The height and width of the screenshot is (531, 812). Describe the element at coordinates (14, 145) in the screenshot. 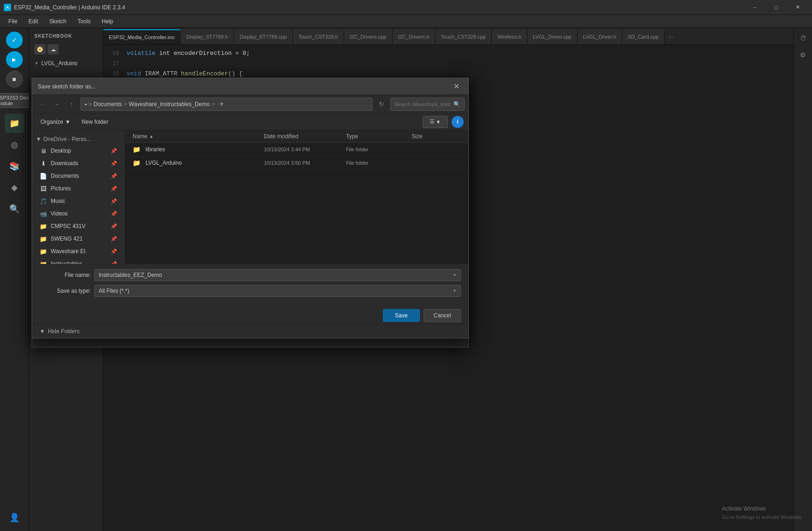

I see `sidebar-boards-btn: ◍` at that location.